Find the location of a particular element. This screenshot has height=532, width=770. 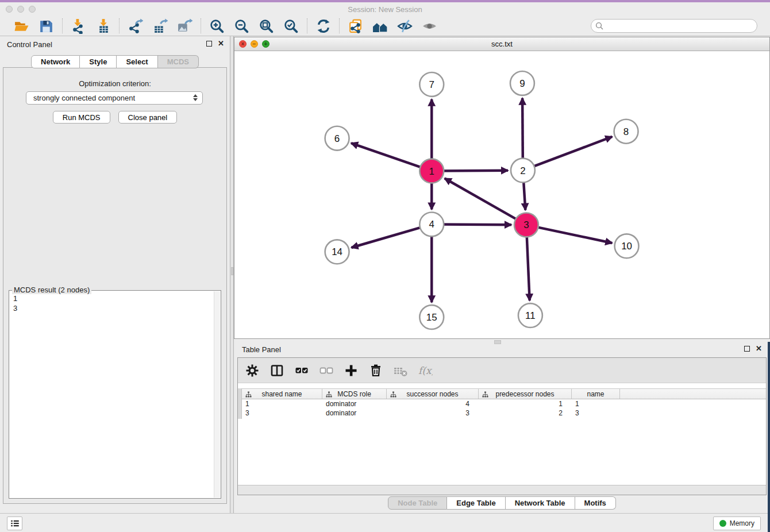

deselect-all-rows-icon is located at coordinates (326, 371).